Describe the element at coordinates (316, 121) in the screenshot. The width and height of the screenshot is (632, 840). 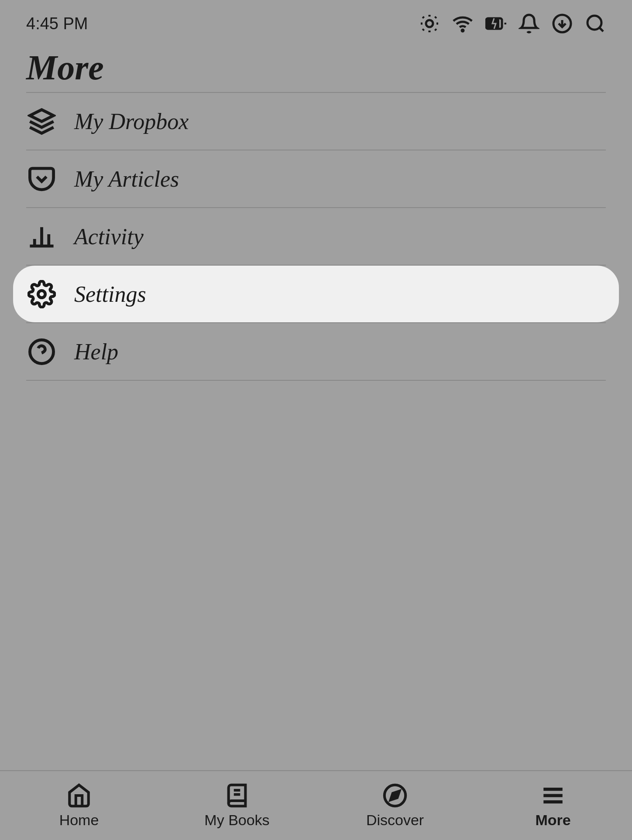
I see `menu-item-my-dropbox: My Dropbox` at that location.